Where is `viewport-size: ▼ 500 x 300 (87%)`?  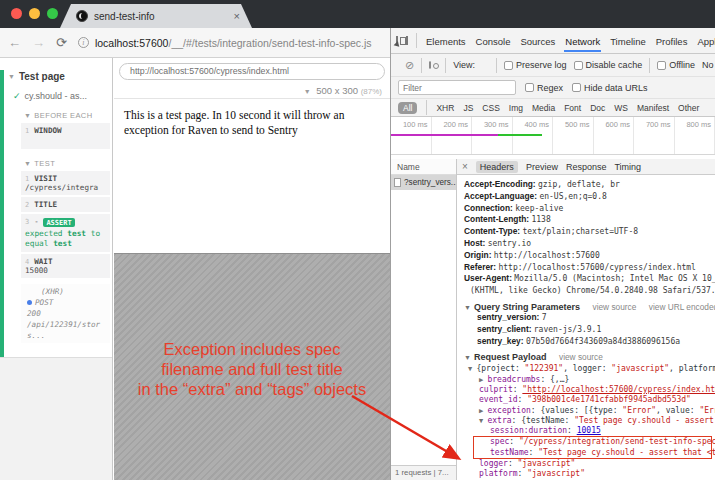
viewport-size: ▼ 500 x 300 (87%) is located at coordinates (343, 90).